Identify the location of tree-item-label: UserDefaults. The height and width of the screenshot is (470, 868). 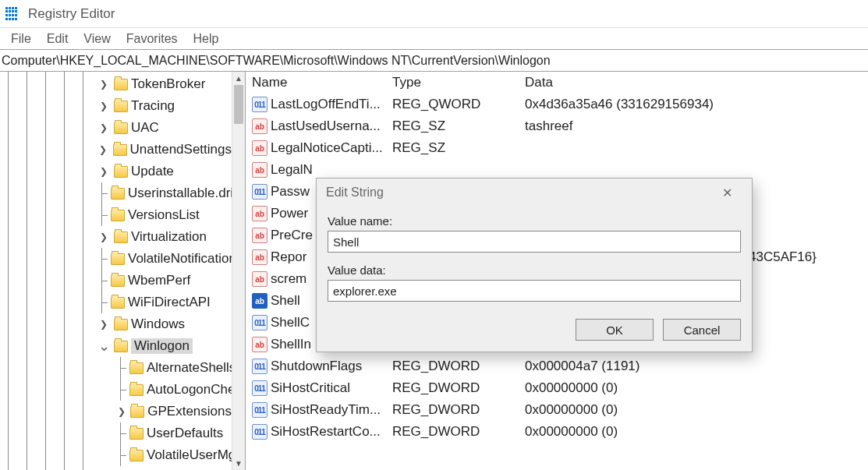
(185, 433).